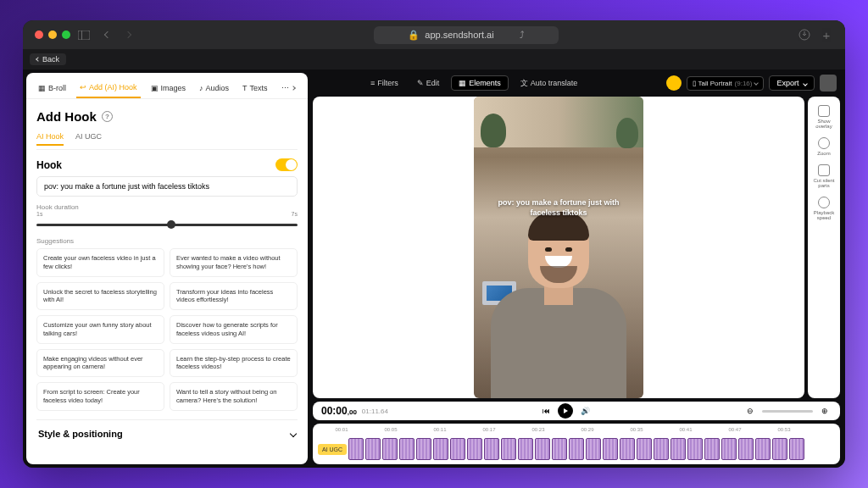 This screenshot has height=488, width=868. Describe the element at coordinates (559, 247) in the screenshot. I see `preview-canvas: pov: you make a fortune just with facele…` at that location.